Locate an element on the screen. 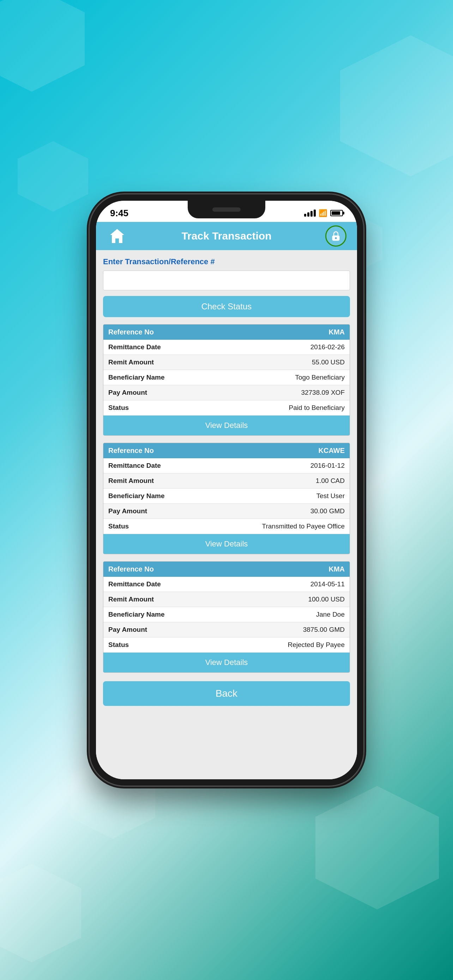 The image size is (453, 980). lock-icon is located at coordinates (336, 236).